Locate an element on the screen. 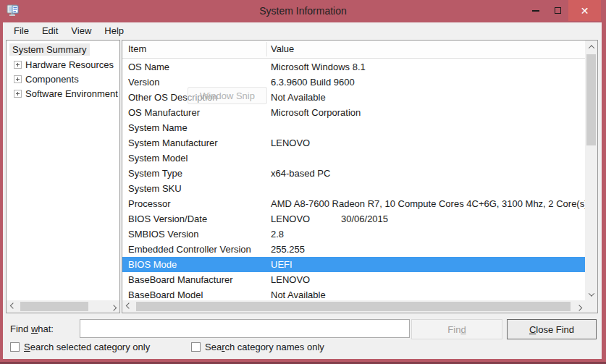 Image resolution: width=606 pixels, height=364 pixels. menu-edit: Edit is located at coordinates (50, 30).